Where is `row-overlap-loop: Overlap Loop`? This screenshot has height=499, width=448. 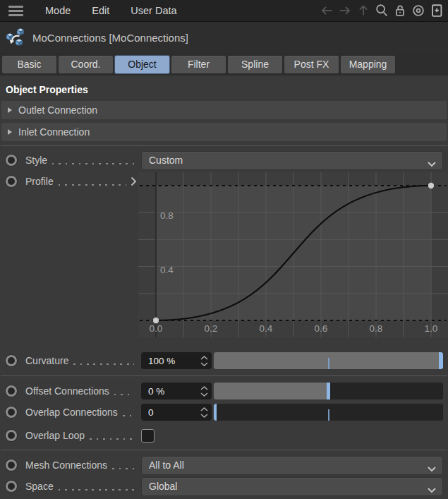 row-overlap-loop: Overlap Loop is located at coordinates (224, 435).